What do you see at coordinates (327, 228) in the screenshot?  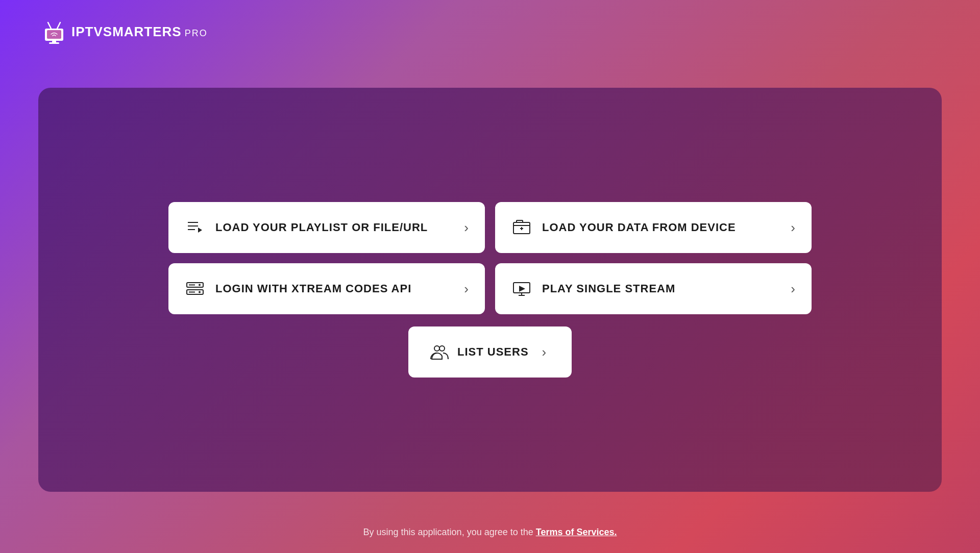 I see `load-playlist-button: LOAD YOUR PLAYLIST OR FILE/URL ›` at bounding box center [327, 228].